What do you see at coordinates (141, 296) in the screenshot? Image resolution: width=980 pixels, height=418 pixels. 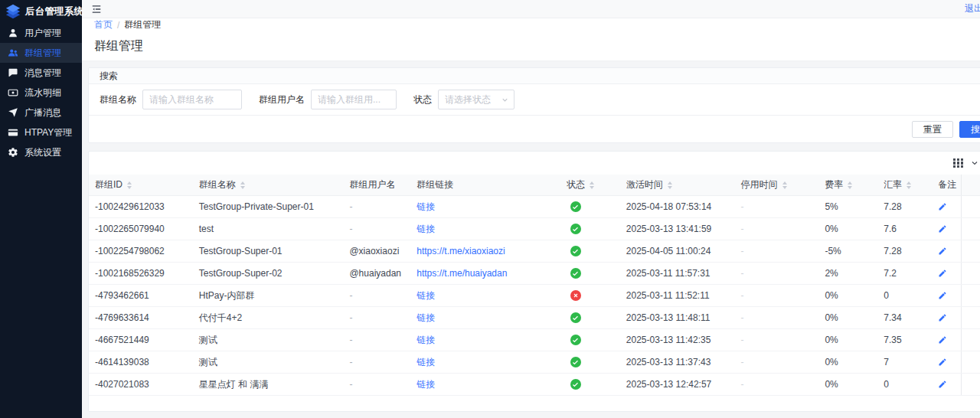 I see `cell-group-id: -4793462661` at bounding box center [141, 296].